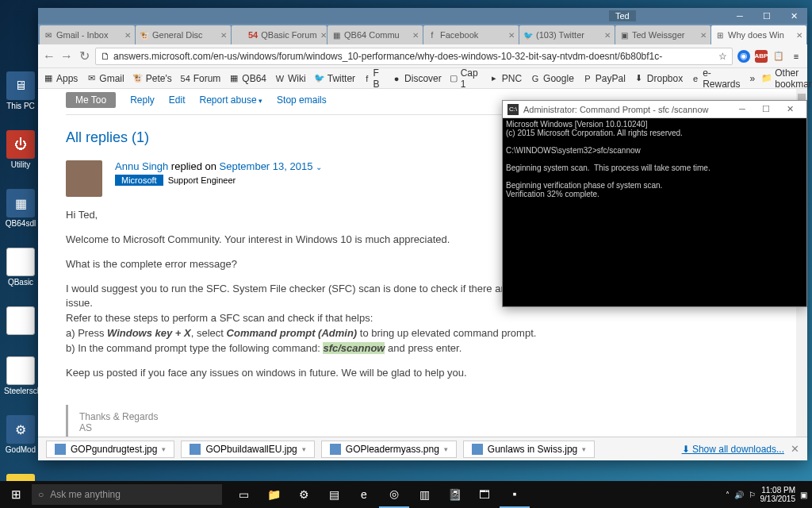 This screenshot has height=508, width=812. Describe the element at coordinates (364, 495) in the screenshot. I see `task-edge: e` at that location.